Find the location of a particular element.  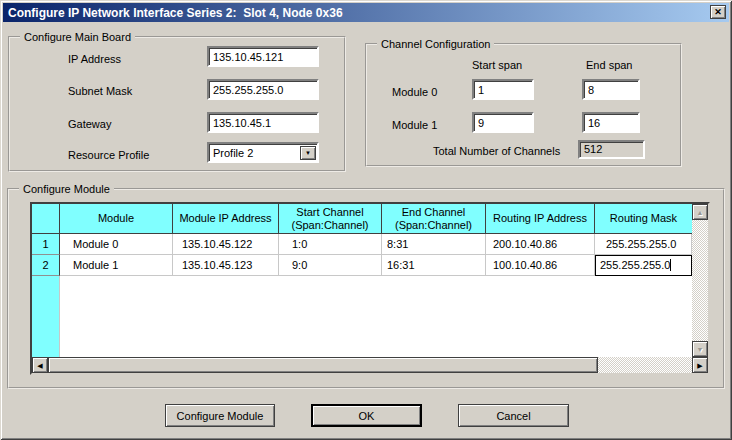

header-module-ip: Module IP Address is located at coordinates (226, 219).